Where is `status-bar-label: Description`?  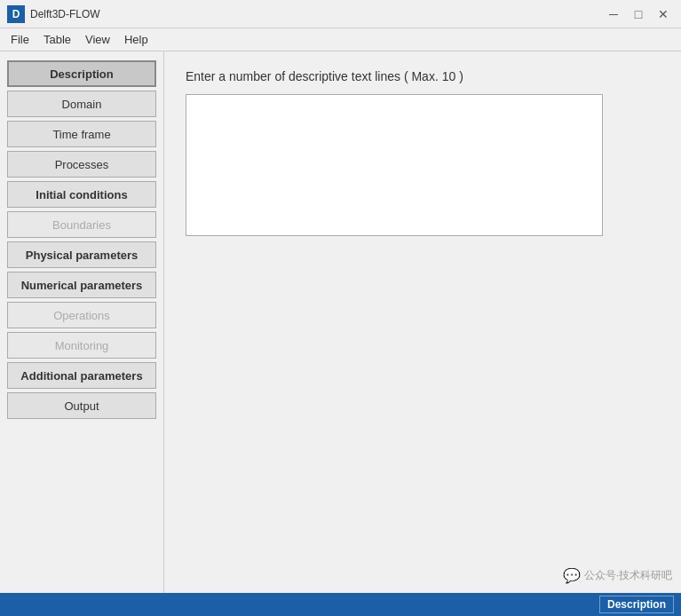
status-bar-label: Description is located at coordinates (637, 604).